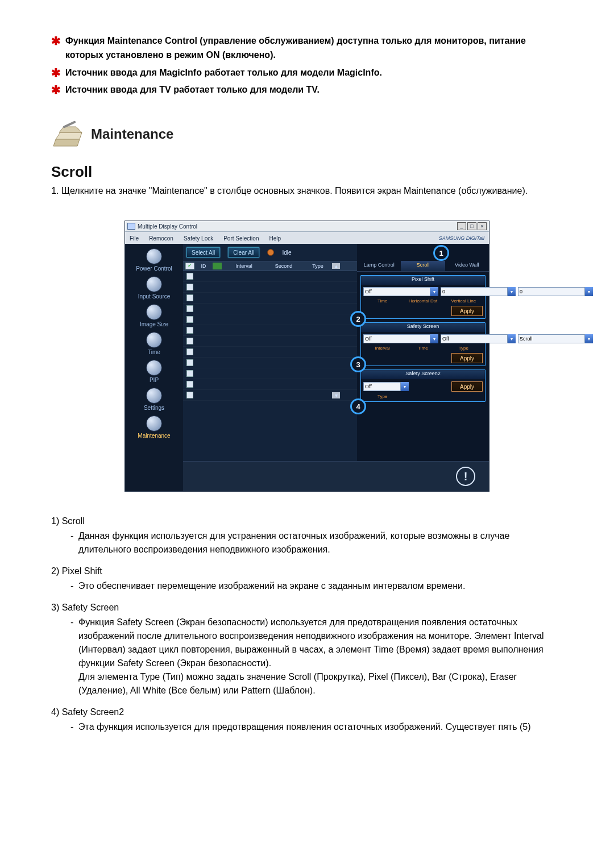  Describe the element at coordinates (190, 266) in the screenshot. I see `header-checkbox` at that location.